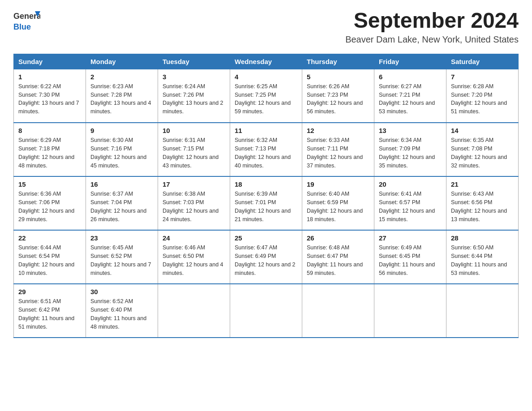 This screenshot has height=411, width=532. Describe the element at coordinates (194, 96) in the screenshot. I see `calendar-cell: 3 Sunrise: 6:24 AM Sunset: 7:26 PM Dayli…` at that location.